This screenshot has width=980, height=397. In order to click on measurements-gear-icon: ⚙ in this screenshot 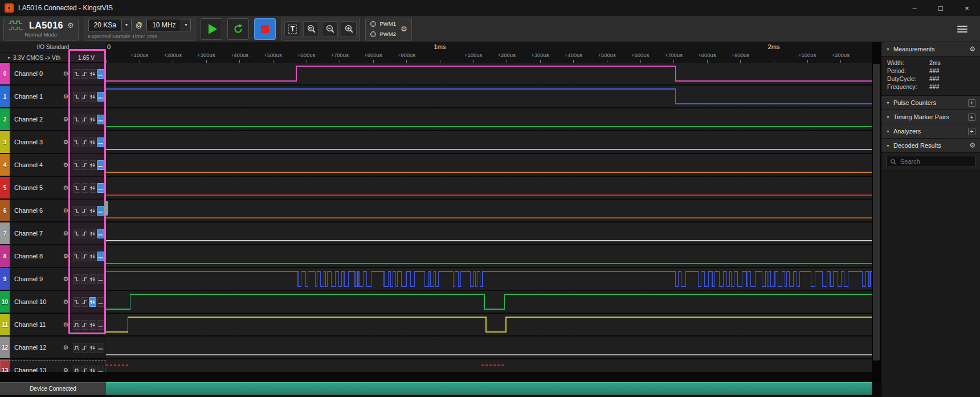, I will do `click(972, 49)`.